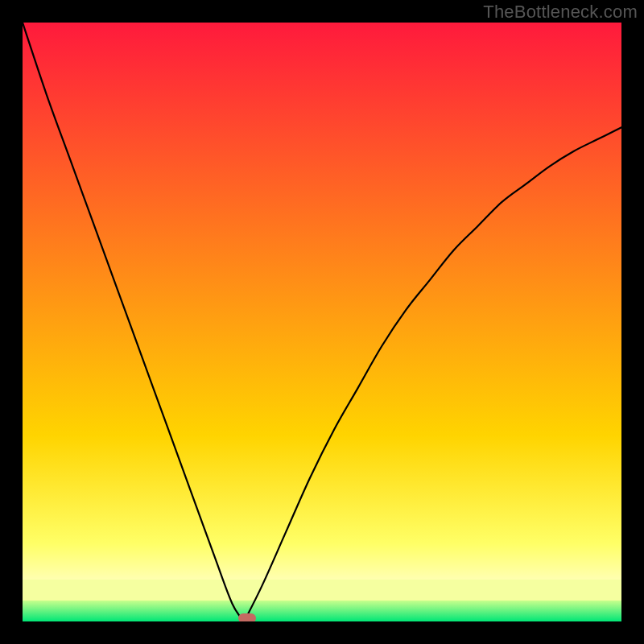 The image size is (644, 644). Describe the element at coordinates (560, 12) in the screenshot. I see `watermark-text: TheBottleneck.com` at that location.